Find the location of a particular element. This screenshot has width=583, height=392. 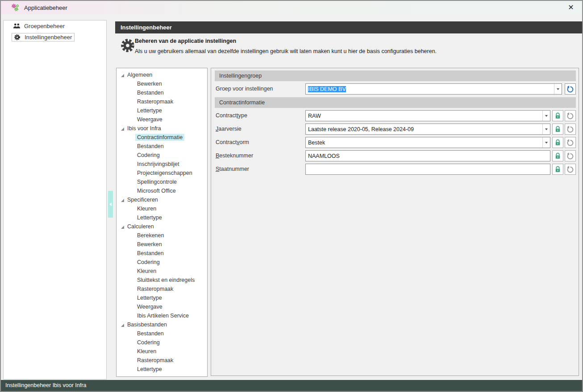

settings-tree: AlgemeenBewerkenBestandenRasteropmaakLet… is located at coordinates (162, 222).